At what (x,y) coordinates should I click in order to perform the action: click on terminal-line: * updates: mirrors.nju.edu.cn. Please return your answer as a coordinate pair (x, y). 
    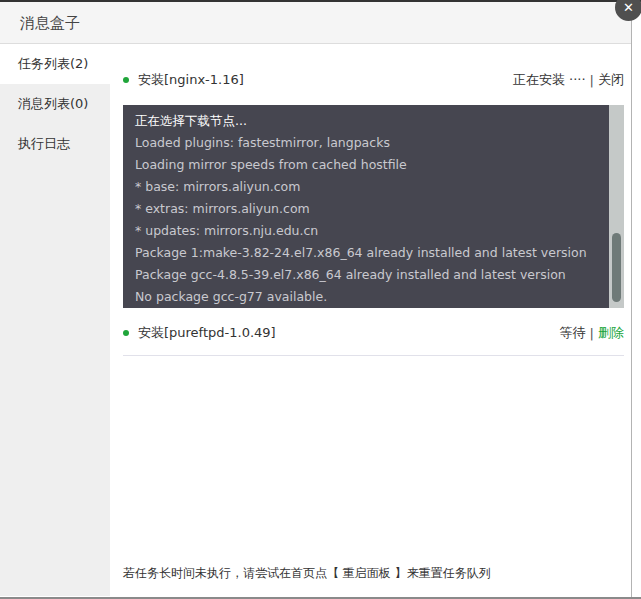
    Looking at the image, I should click on (364, 231).